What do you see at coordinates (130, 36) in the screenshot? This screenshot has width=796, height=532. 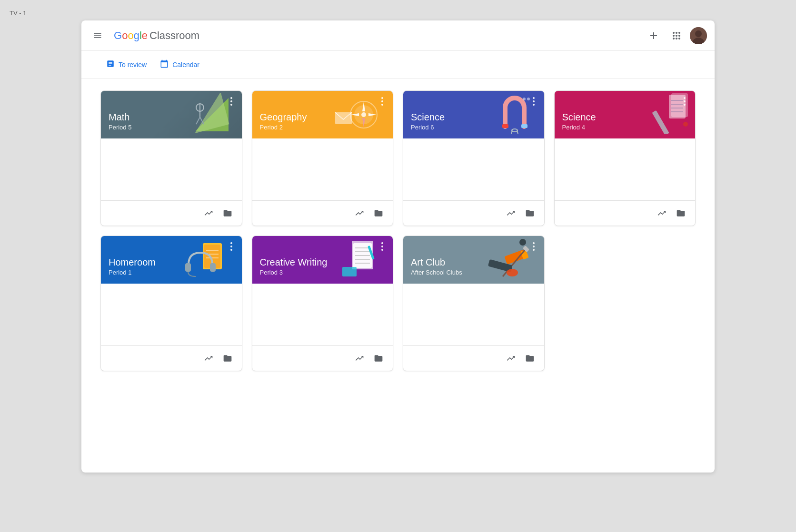 I see `logo-google-text: Google` at bounding box center [130, 36].